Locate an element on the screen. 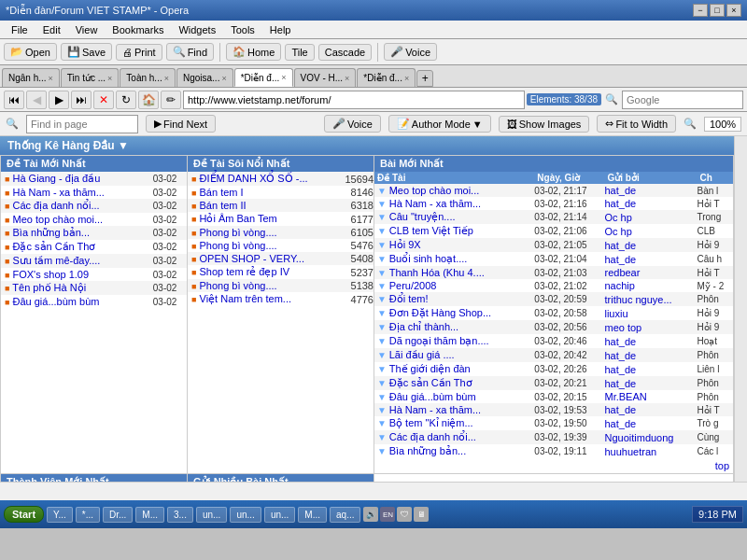 Image resolution: width=747 pixels, height=560 pixels. tab-6: *Diễn đ... × is located at coordinates (387, 77).